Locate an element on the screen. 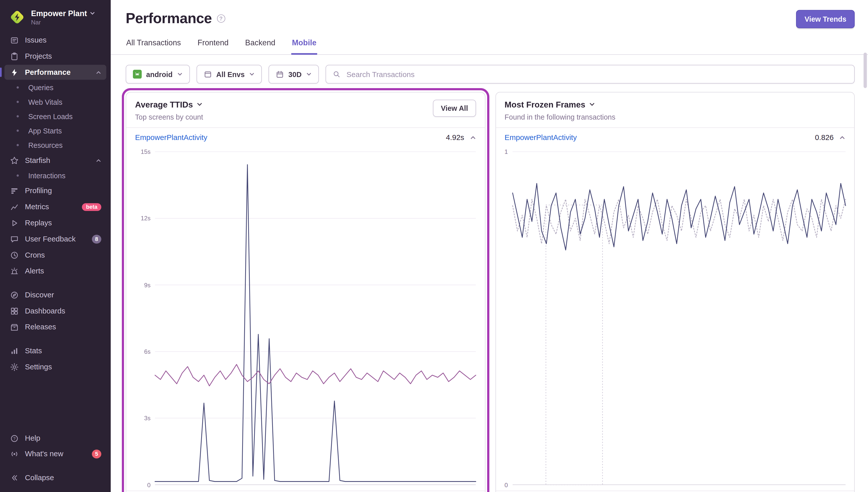 This screenshot has height=492, width=868. sidebar-item-crons: Crons is located at coordinates (55, 255).